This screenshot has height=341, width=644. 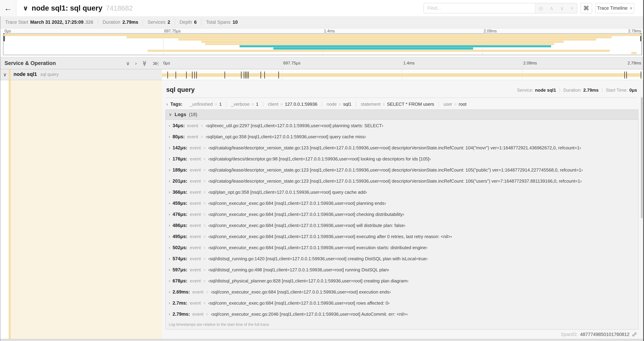 What do you see at coordinates (402, 203) in the screenshot?
I see `log-row: › 459μs: event = ‹sql/conn_executor_exec…` at bounding box center [402, 203].